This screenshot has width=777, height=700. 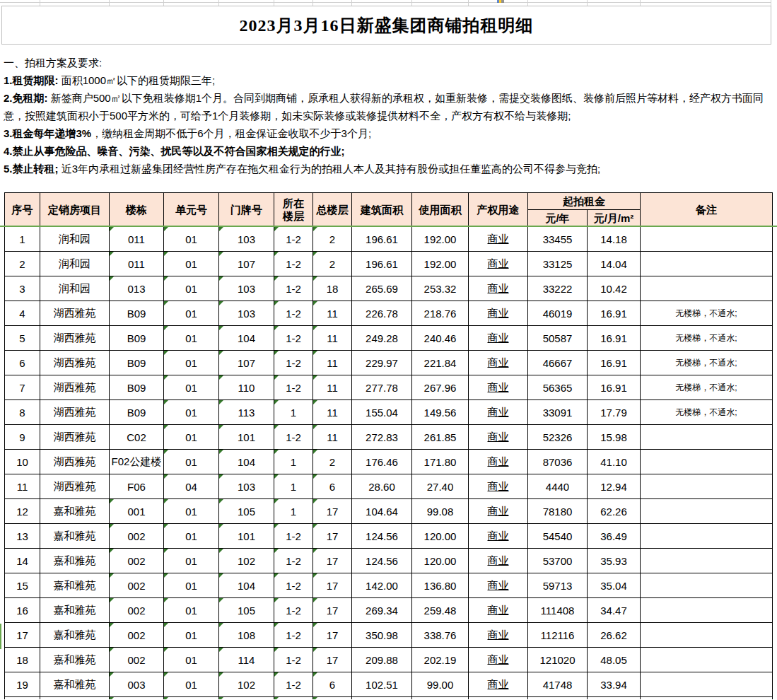 I want to click on cell-building: F02公建楼, so click(x=137, y=462).